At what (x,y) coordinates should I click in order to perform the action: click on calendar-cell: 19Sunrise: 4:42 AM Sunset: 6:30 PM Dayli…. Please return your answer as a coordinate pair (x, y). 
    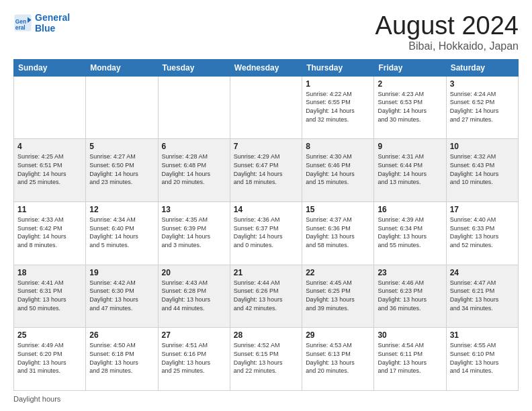
    Looking at the image, I should click on (122, 296).